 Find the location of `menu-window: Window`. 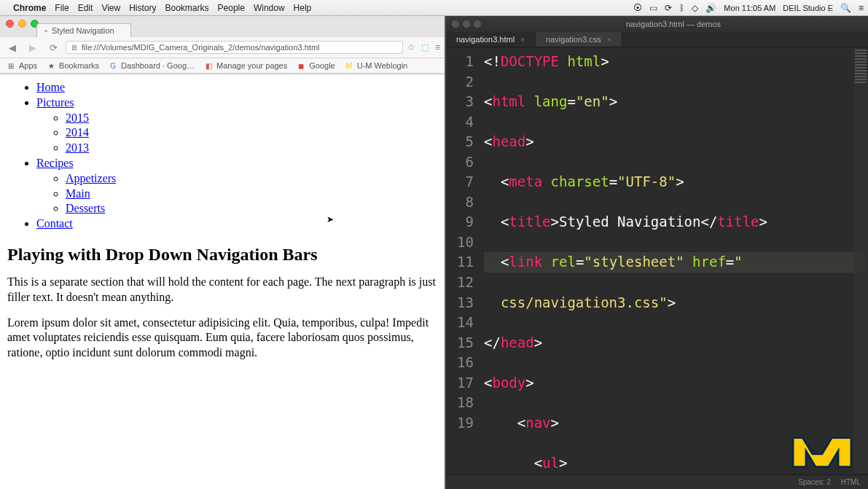

menu-window: Window is located at coordinates (270, 8).